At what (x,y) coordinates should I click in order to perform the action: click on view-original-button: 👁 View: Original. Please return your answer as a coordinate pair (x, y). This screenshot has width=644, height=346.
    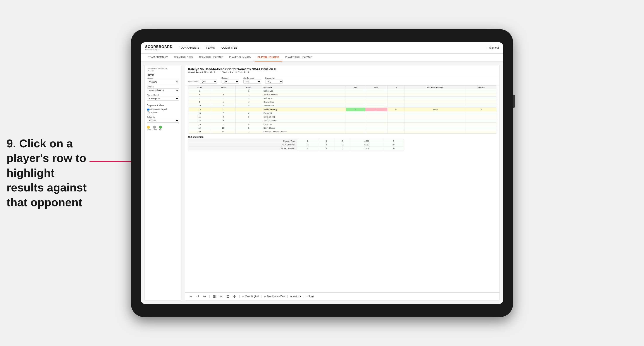
    Looking at the image, I should click on (250, 297).